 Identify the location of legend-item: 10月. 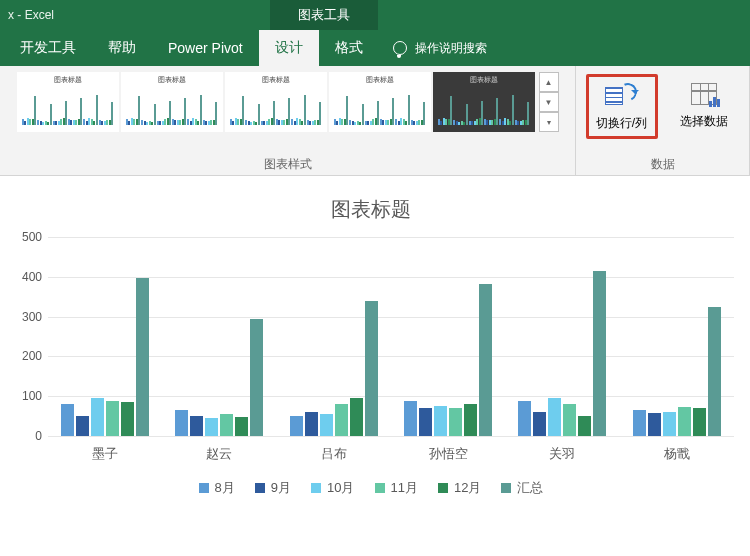
(332, 488).